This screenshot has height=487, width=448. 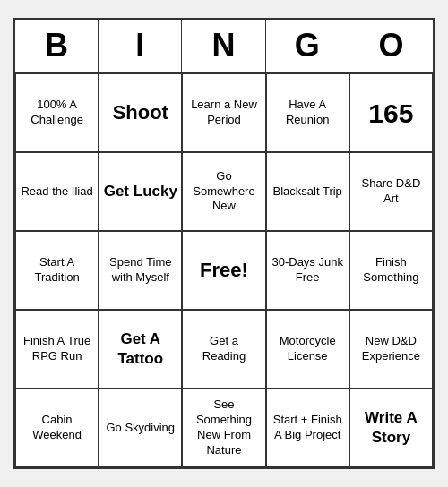 What do you see at coordinates (308, 349) in the screenshot?
I see `cell-18: Motorcycle License` at bounding box center [308, 349].